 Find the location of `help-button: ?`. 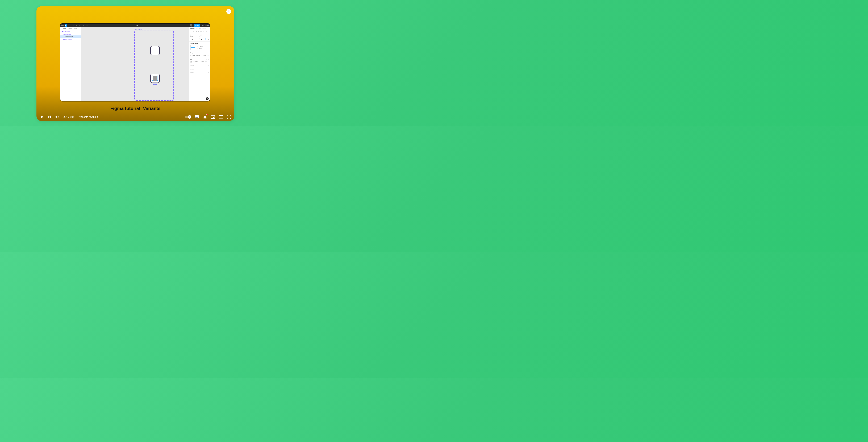

help-button: ? is located at coordinates (207, 99).